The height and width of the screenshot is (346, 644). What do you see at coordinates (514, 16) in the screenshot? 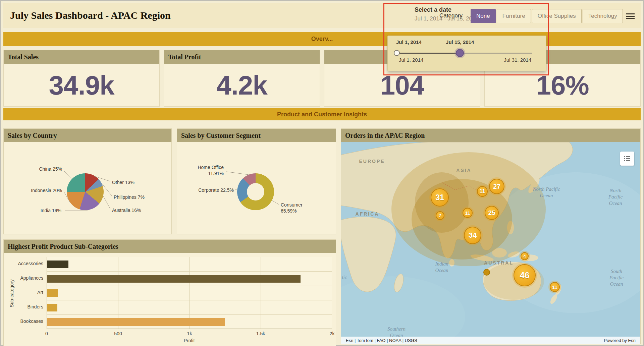
I see `category-button-furniture: Furniture` at bounding box center [514, 16].